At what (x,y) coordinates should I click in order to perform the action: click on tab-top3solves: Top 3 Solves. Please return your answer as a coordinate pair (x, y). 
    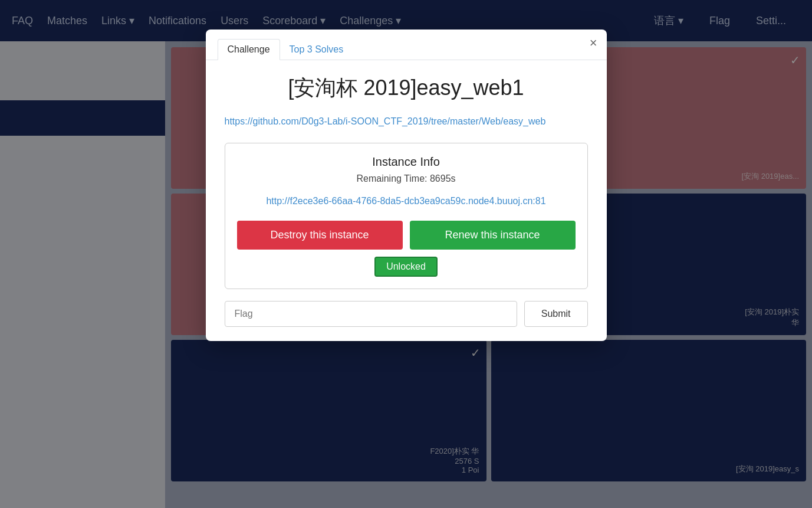
    Looking at the image, I should click on (317, 50).